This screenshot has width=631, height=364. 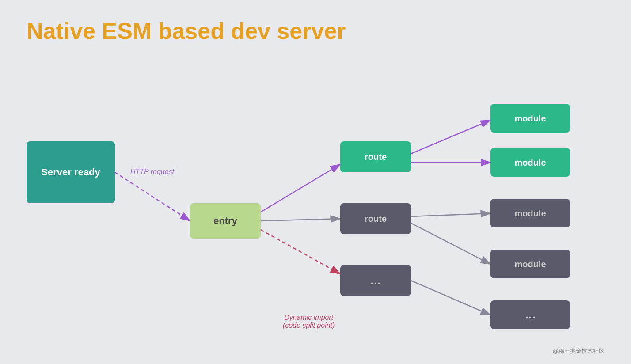 What do you see at coordinates (579, 351) in the screenshot?
I see `watermark: @稀土掘金技术社区` at bounding box center [579, 351].